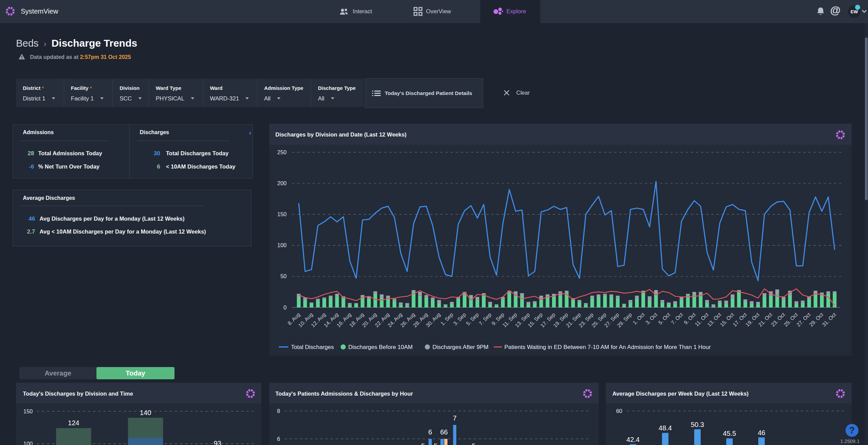  What do you see at coordinates (28, 443) in the screenshot?
I see `svg-text: 100` at bounding box center [28, 443].